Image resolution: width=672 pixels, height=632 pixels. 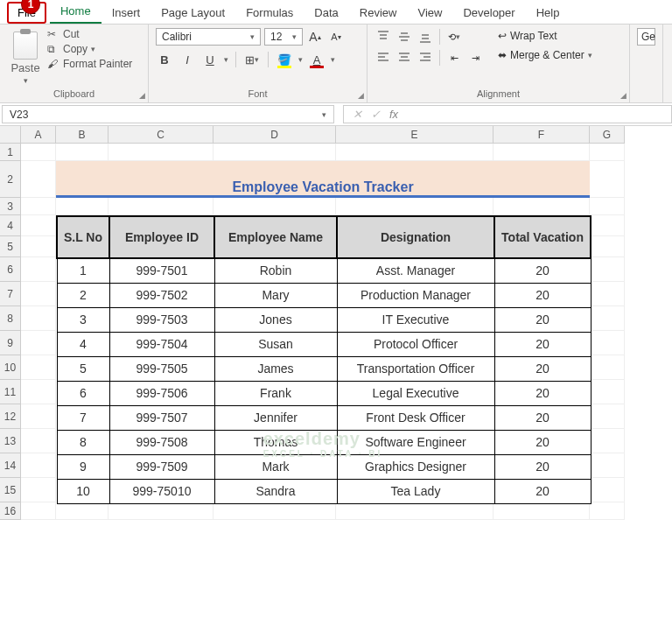 What do you see at coordinates (326, 12) in the screenshot?
I see `tab-data: Data` at bounding box center [326, 12].